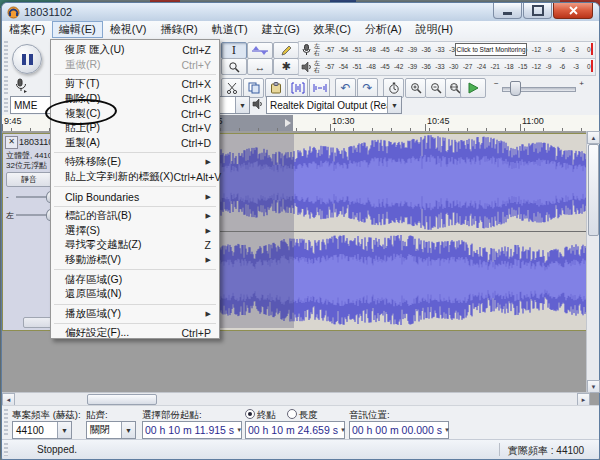  What do you see at coordinates (135, 50) in the screenshot?
I see `menu-item-0: 復原 匯入(U)Ctrl+Z` at bounding box center [135, 50].